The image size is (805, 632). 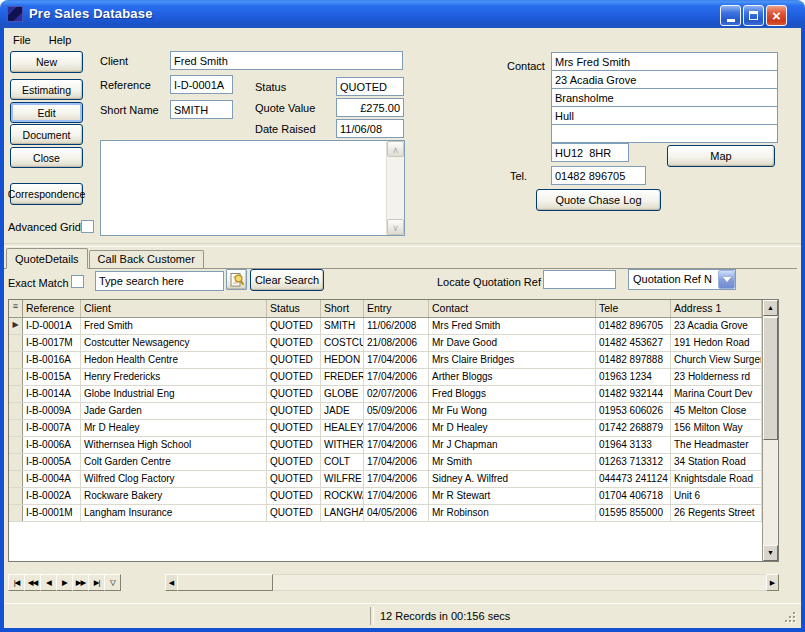 What do you see at coordinates (46, 194) in the screenshot?
I see `sidebar-button-correspondence: Correspondence` at bounding box center [46, 194].